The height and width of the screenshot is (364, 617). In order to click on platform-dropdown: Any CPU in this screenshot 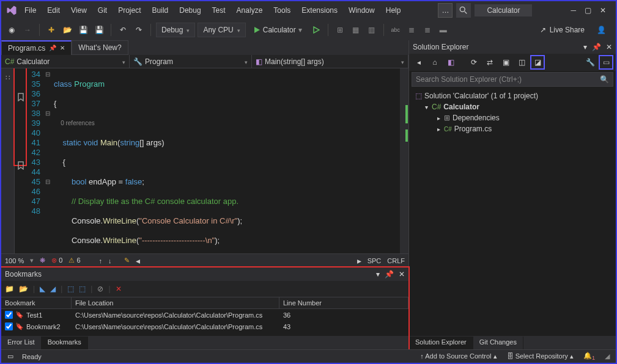, I will do `click(221, 30)`.